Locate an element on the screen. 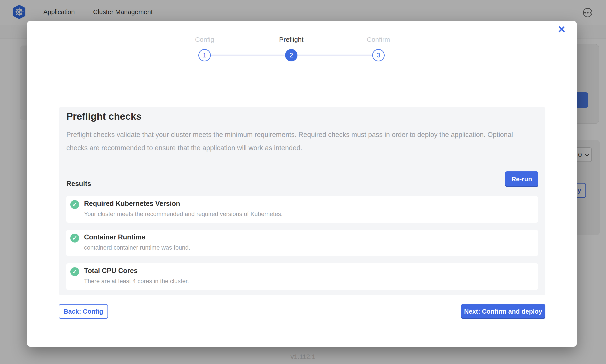 The height and width of the screenshot is (364, 606). step-label-confirm: Confirm is located at coordinates (378, 39).